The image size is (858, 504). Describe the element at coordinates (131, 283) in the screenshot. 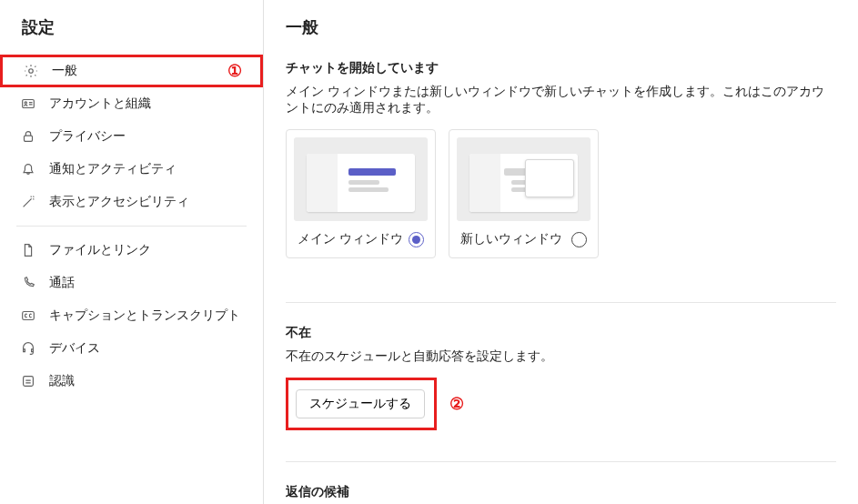

I see `sidebar-item-calls: 通話` at that location.